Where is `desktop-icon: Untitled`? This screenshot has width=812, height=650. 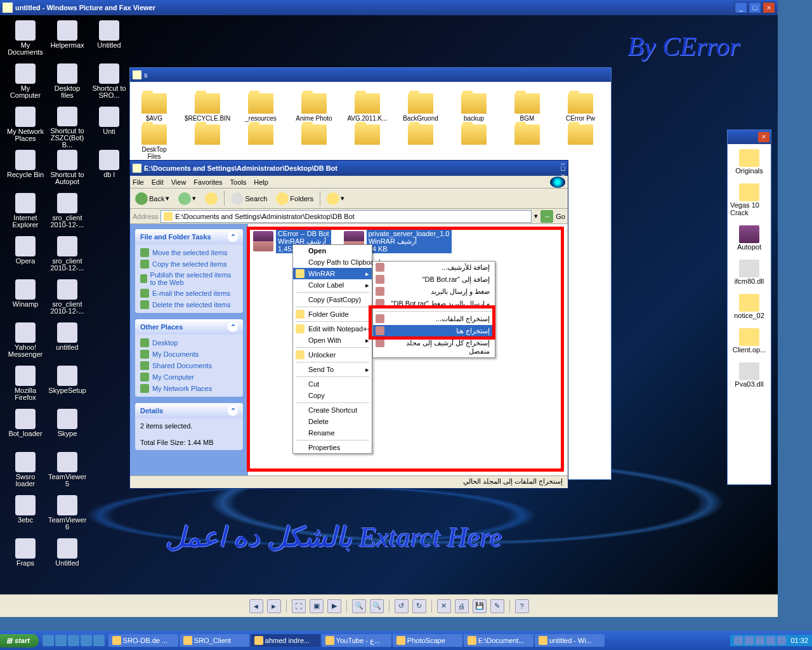 desktop-icon: Untitled is located at coordinates (109, 41).